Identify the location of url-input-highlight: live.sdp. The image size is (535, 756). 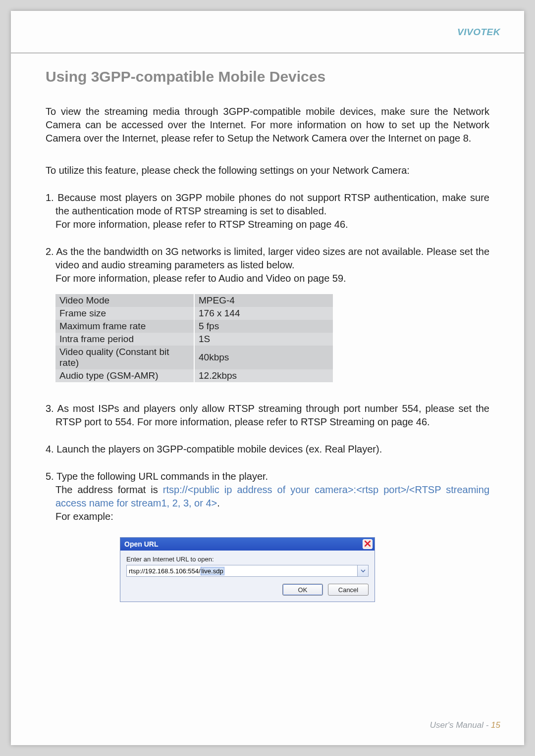
(213, 571).